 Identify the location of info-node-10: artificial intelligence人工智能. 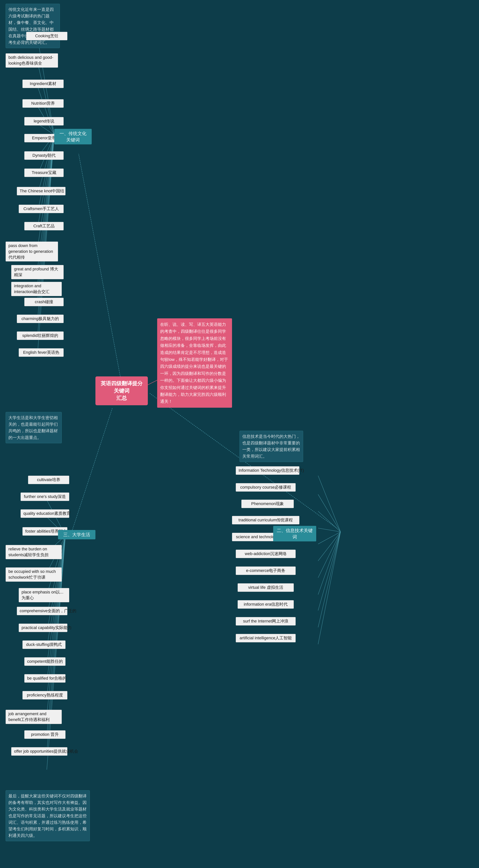
(266, 638).